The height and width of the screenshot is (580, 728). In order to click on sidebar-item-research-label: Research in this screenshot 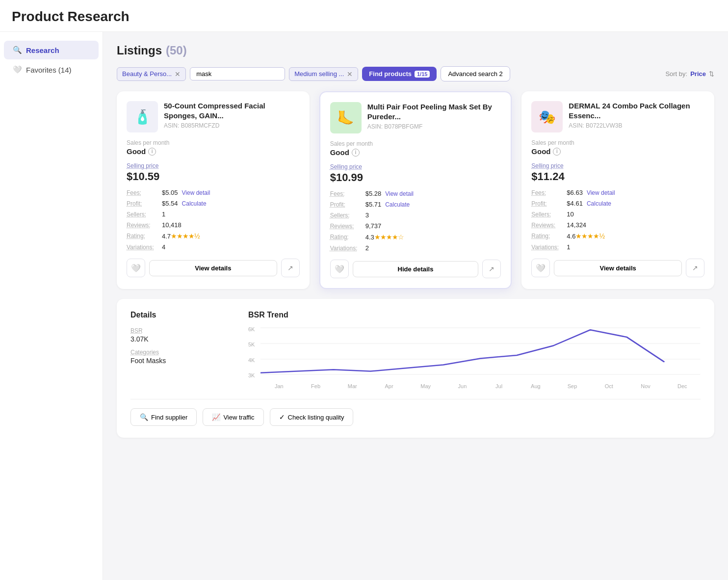, I will do `click(43, 50)`.